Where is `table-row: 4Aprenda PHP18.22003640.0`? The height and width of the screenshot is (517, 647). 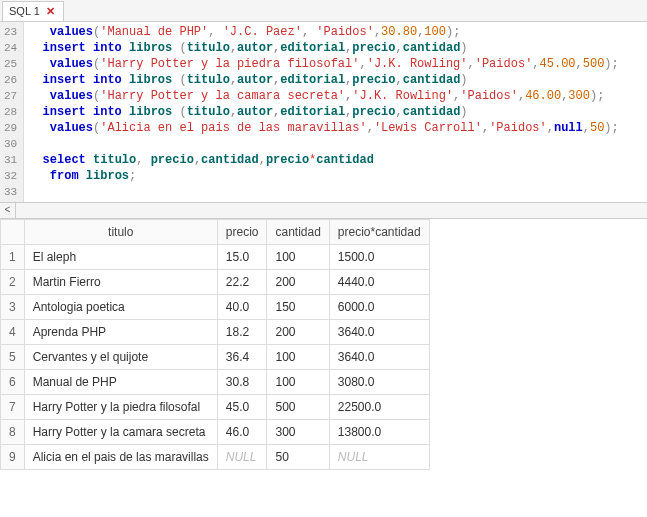
table-row: 4Aprenda PHP18.22003640.0 is located at coordinates (216, 332).